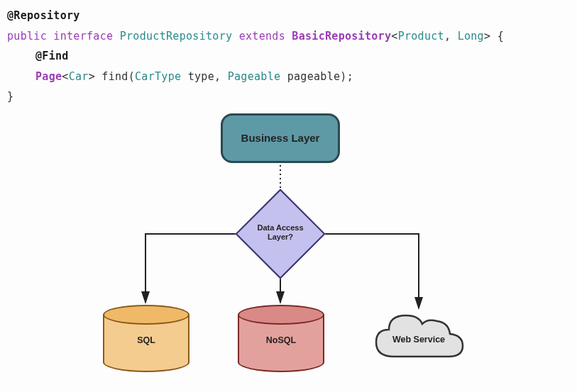 The height and width of the screenshot is (392, 577). What do you see at coordinates (44, 16) in the screenshot?
I see `annotation-repository: @Repository` at bounding box center [44, 16].